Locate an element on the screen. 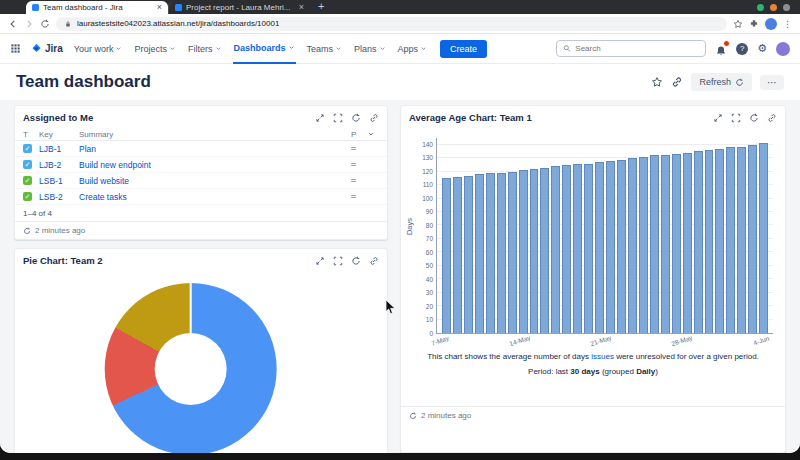  issue-summary-link: Plan is located at coordinates (215, 149).